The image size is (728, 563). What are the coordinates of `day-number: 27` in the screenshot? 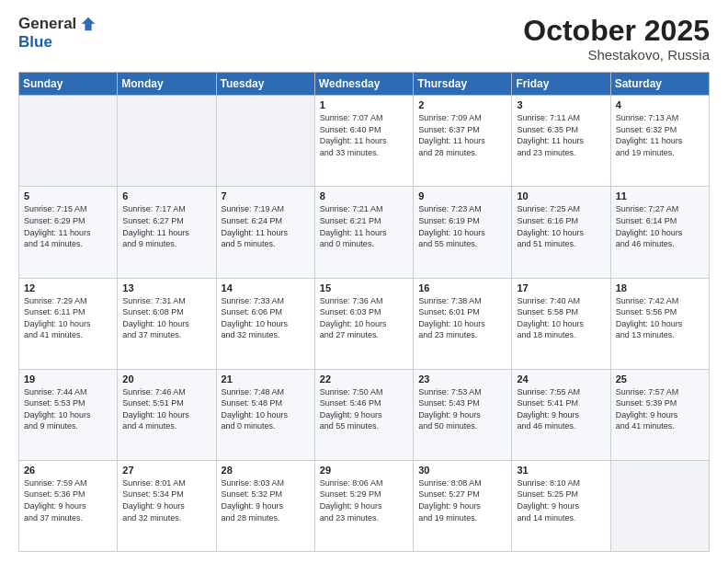 It's located at (166, 470).